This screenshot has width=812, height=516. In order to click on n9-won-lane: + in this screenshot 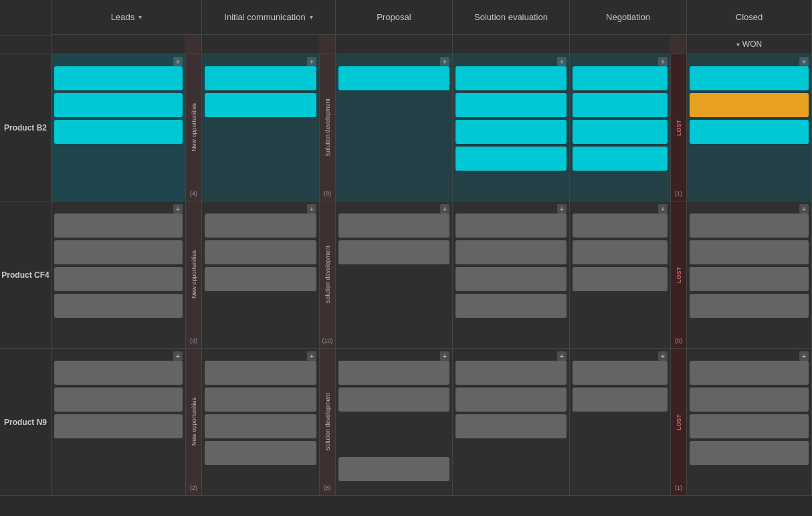, I will do `click(749, 422)`.